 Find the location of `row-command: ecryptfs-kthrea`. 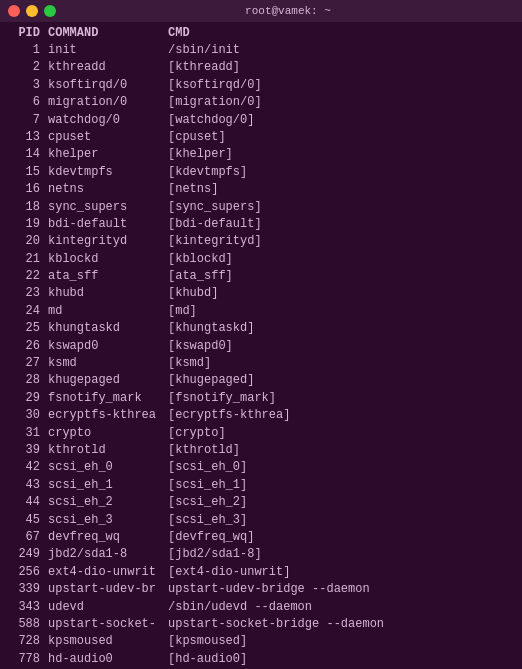

row-command: ecryptfs-kthrea is located at coordinates (108, 416).